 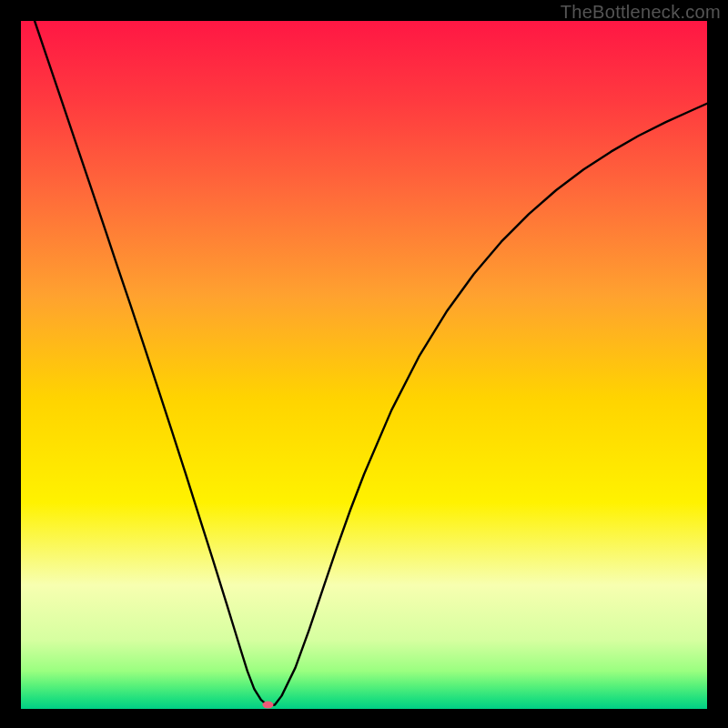 I want to click on optimal-point-marker, so click(x=268, y=704).